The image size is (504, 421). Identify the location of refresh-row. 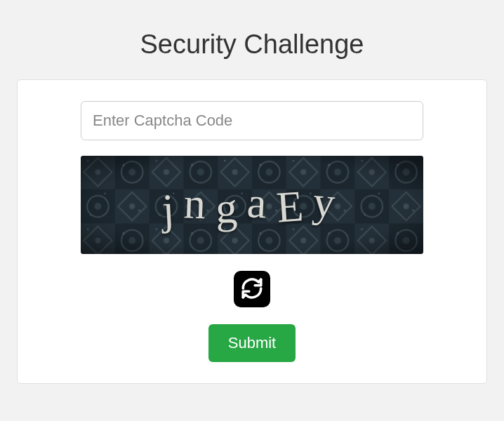
(252, 289).